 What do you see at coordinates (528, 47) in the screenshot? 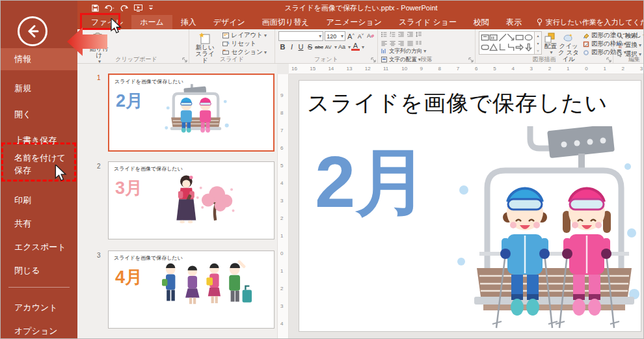
I see `shape-arrow-down-icon` at bounding box center [528, 47].